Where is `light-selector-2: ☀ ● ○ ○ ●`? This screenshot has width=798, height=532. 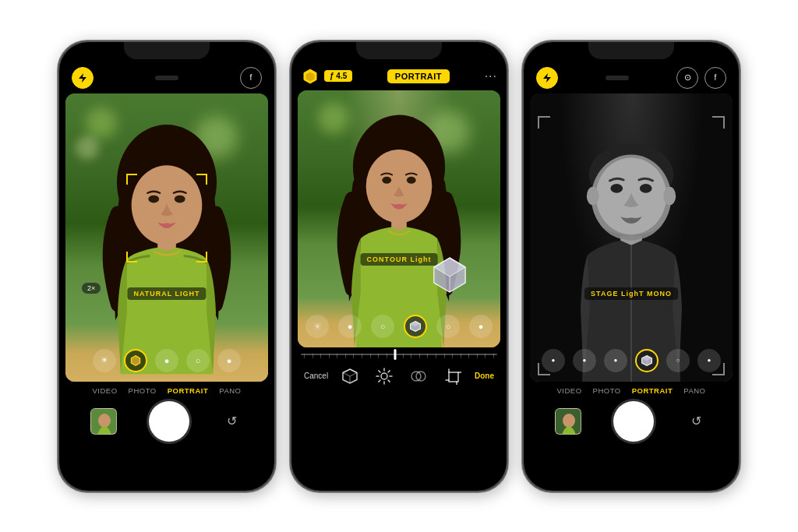
light-selector-2: ☀ ● ○ ○ ● is located at coordinates (399, 326).